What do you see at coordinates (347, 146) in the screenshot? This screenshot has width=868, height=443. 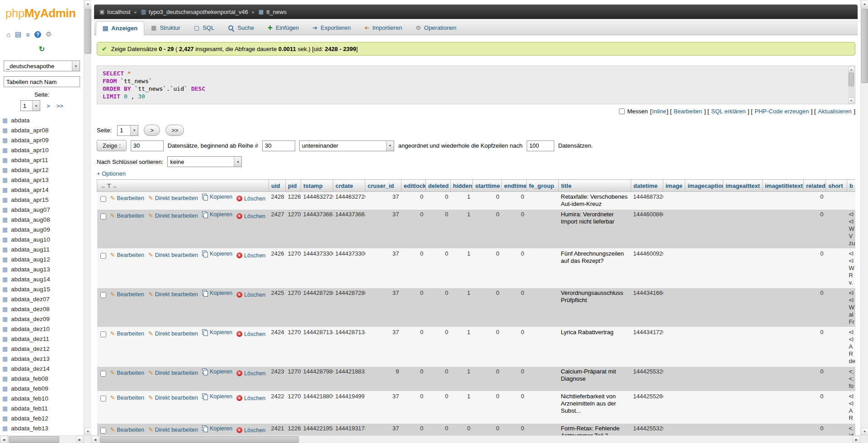 I see `display-mode-select: untereinander ▼` at bounding box center [347, 146].